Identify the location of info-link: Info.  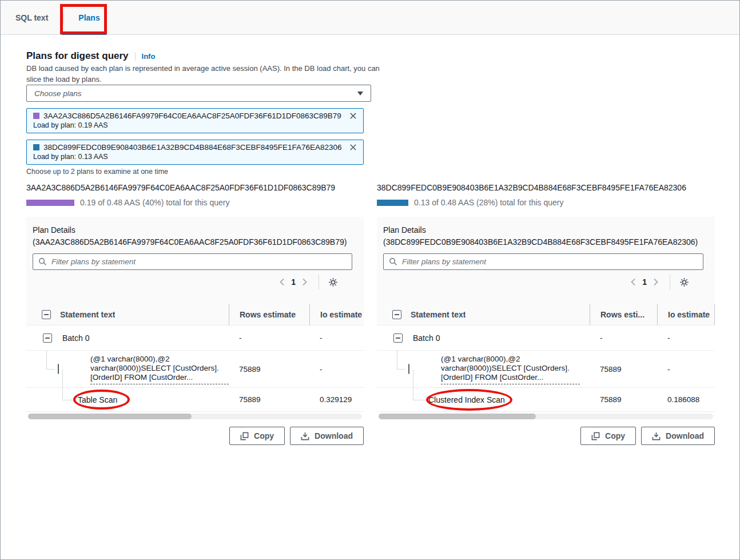
(149, 56).